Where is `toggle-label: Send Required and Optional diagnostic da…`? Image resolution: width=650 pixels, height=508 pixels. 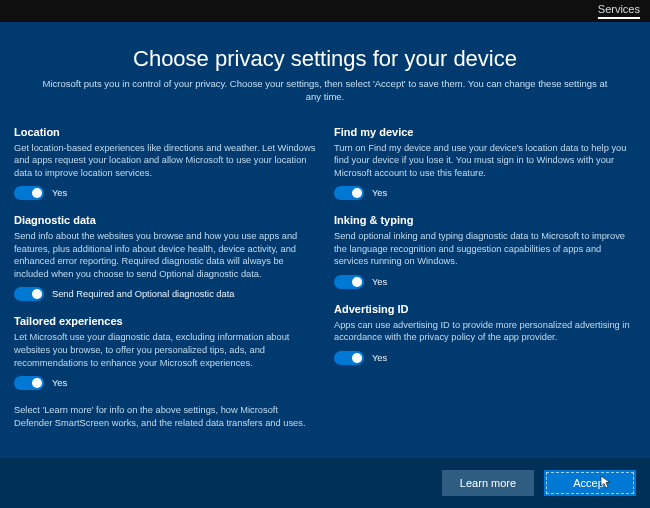 toggle-label: Send Required and Optional diagnostic da… is located at coordinates (143, 294).